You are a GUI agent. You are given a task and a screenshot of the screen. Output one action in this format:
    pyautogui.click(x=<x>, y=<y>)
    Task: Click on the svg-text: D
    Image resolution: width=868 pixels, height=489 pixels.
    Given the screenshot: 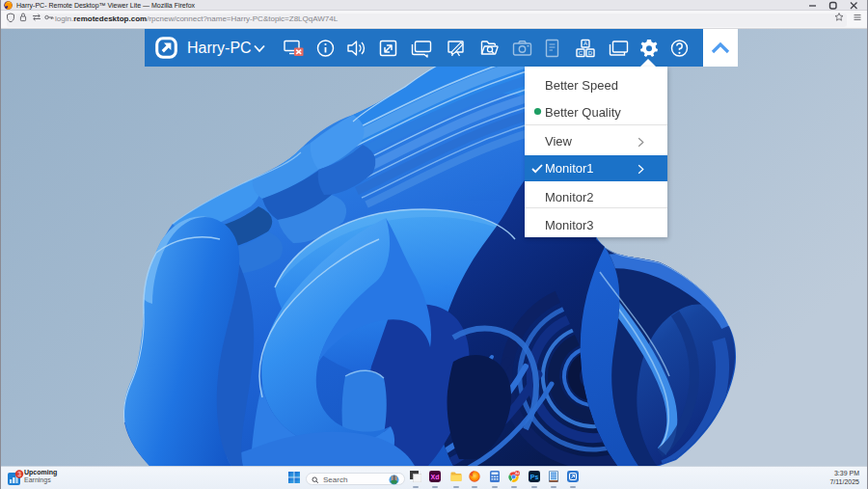 What is the action you would take?
    pyautogui.click(x=590, y=52)
    